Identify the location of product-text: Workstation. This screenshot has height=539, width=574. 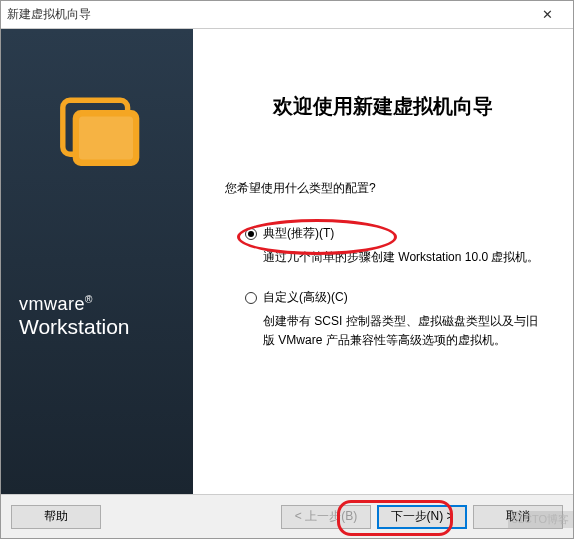
(106, 326).